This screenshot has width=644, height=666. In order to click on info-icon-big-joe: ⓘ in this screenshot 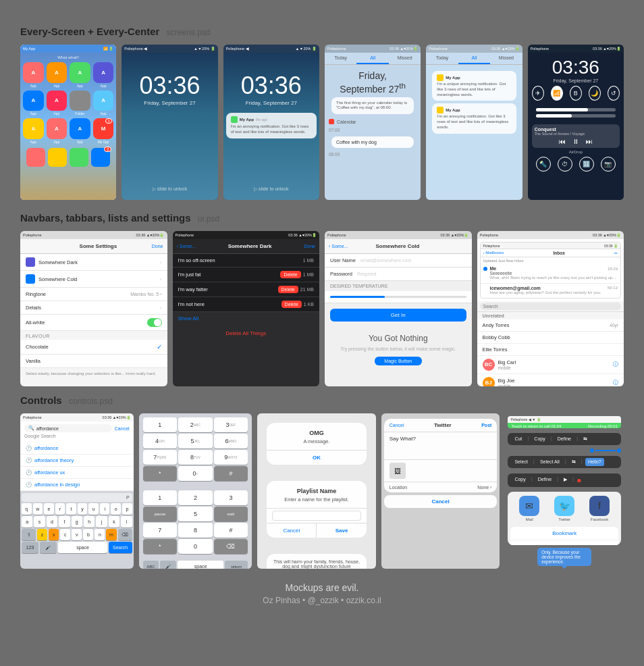, I will do `click(616, 382)`.